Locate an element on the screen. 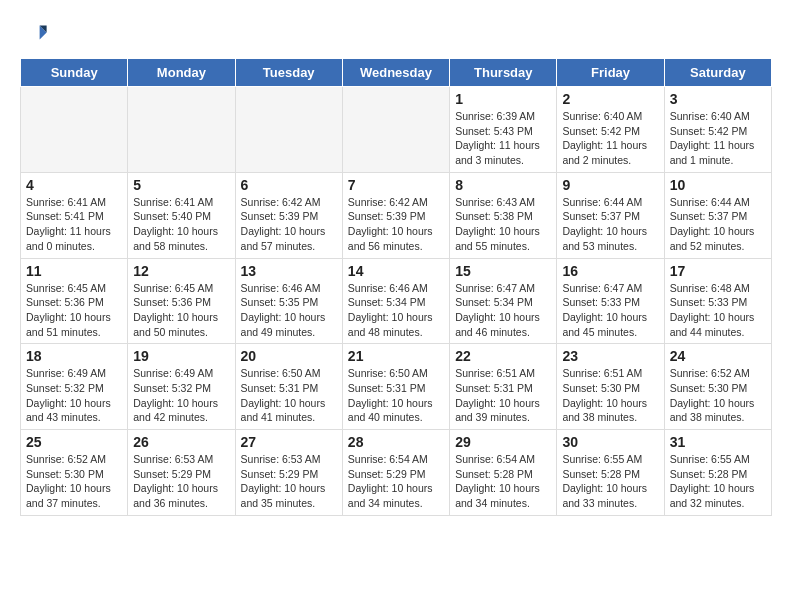 This screenshot has height=612, width=792. day-number: 12 is located at coordinates (181, 271).